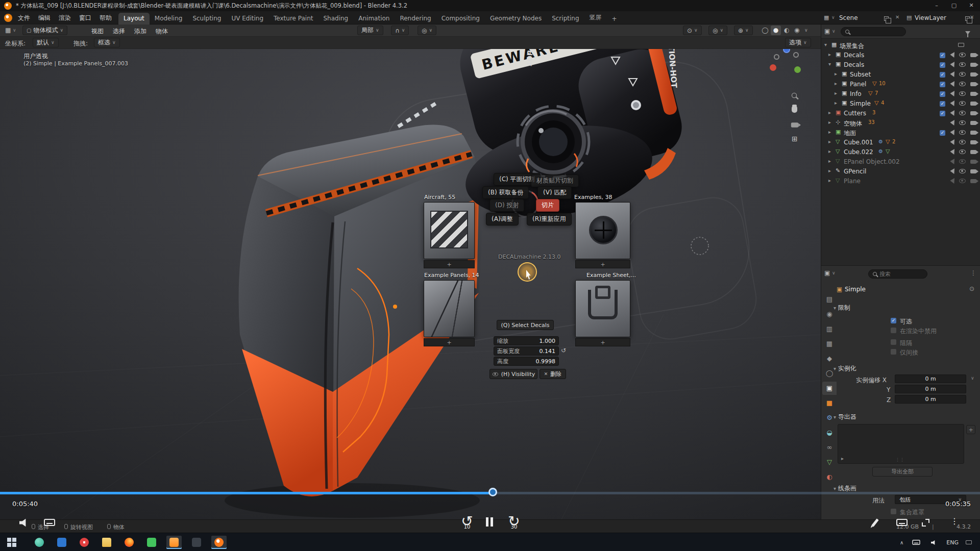 The width and height of the screenshot is (980, 551). Describe the element at coordinates (826, 45) in the screenshot. I see `chevron-down-icon` at that location.